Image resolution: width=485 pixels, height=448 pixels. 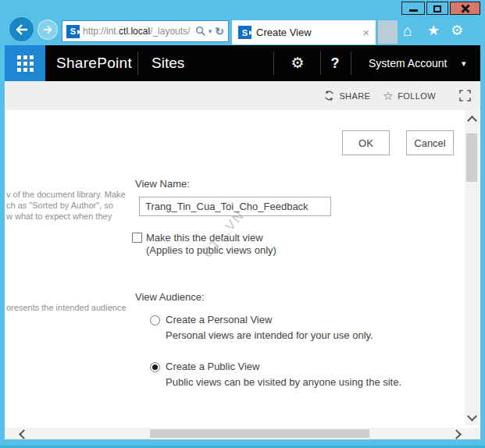 What do you see at coordinates (472, 268) in the screenshot?
I see `vertical-scrollbar` at bounding box center [472, 268].